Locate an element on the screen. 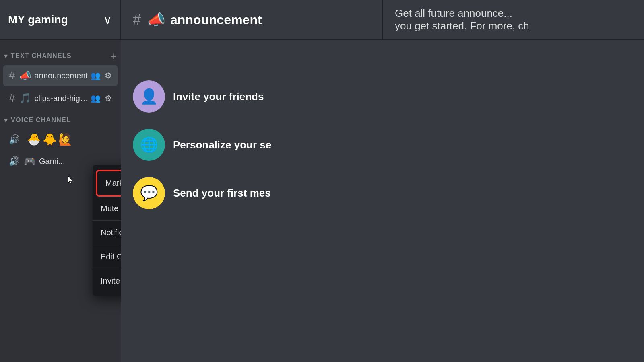 The image size is (644, 362). voice-speaker-icon-2: 🔊 is located at coordinates (14, 161).